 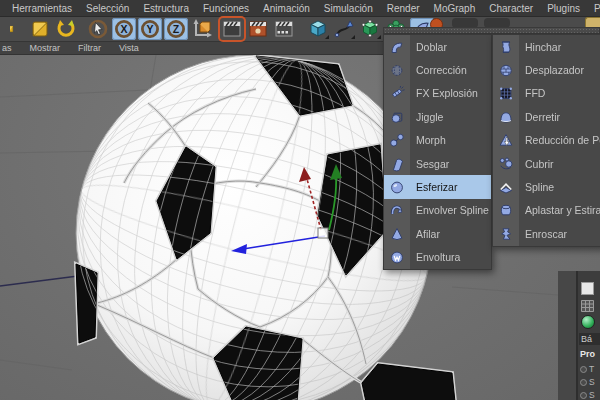 What do you see at coordinates (40, 29) in the screenshot?
I see `redo-button` at bounding box center [40, 29].